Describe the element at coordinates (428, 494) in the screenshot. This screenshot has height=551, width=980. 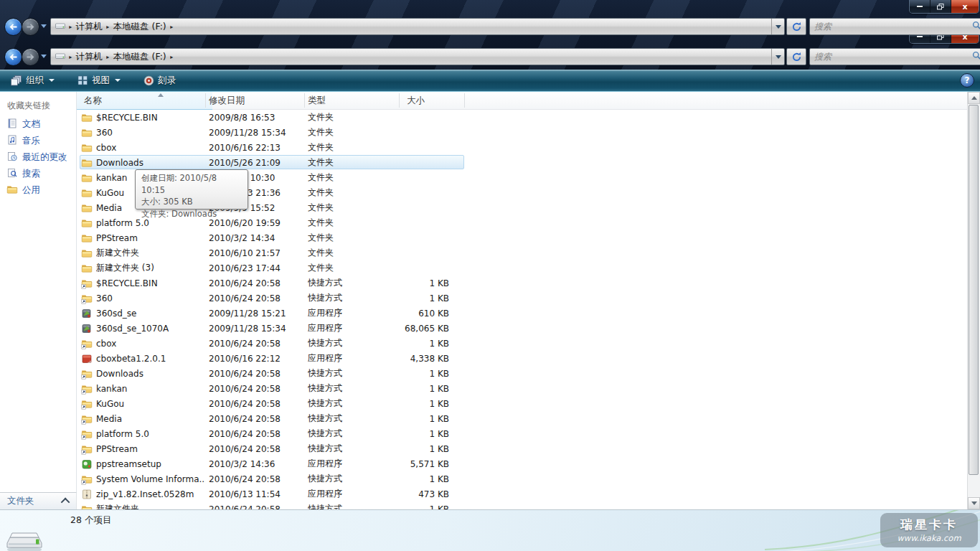
I see `file-size: 473 KB` at that location.